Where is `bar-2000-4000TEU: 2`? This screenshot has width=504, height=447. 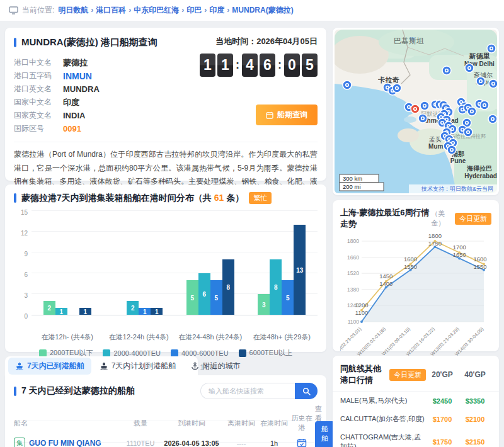
bar-2000-4000TEU: 2 is located at coordinates (132, 308).